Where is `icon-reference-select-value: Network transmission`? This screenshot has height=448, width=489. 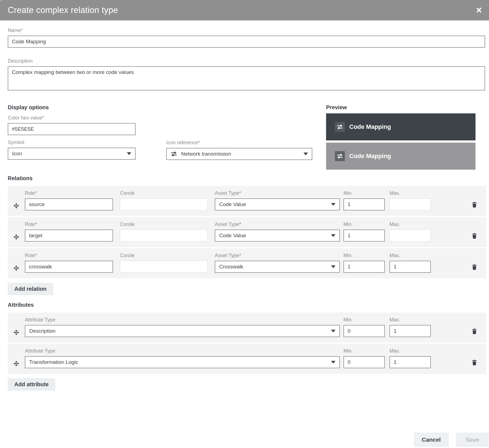 icon-reference-select-value: Network transmission is located at coordinates (206, 154).